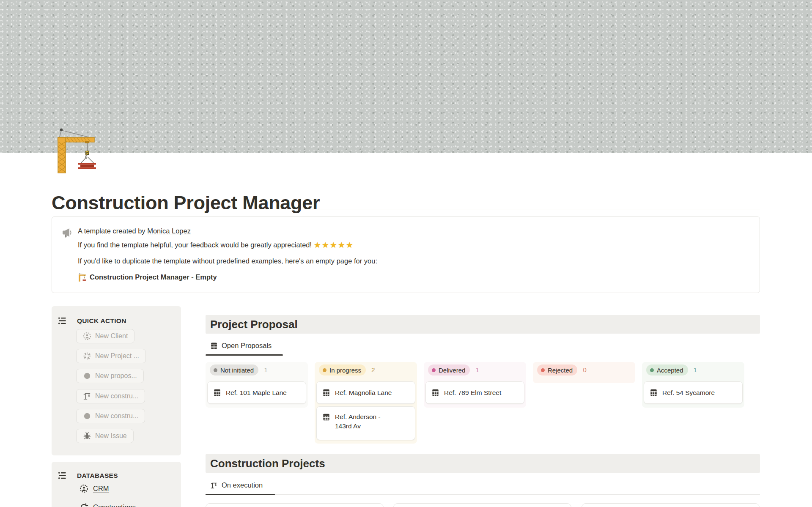 The height and width of the screenshot is (507, 812). I want to click on section-heading-construction-projects: Construction Projects, so click(483, 463).